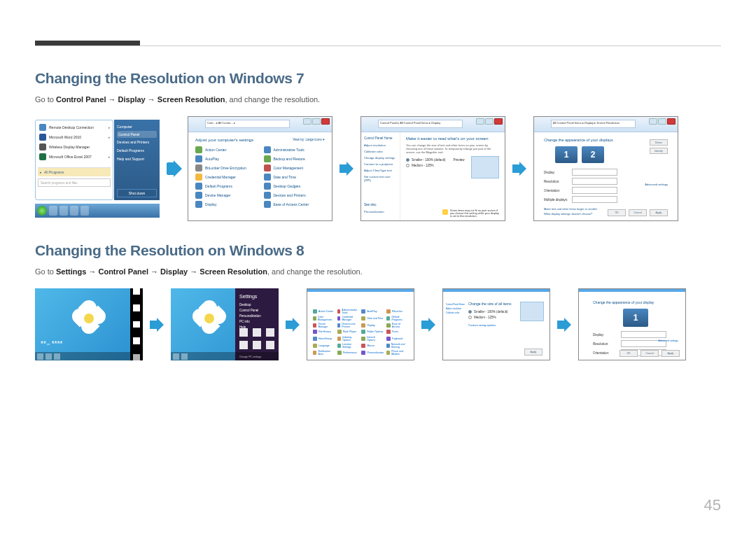 Image resolution: width=756 pixels, height=534 pixels. Describe the element at coordinates (398, 346) in the screenshot. I see `cp-item: Network and Sharing` at that location.